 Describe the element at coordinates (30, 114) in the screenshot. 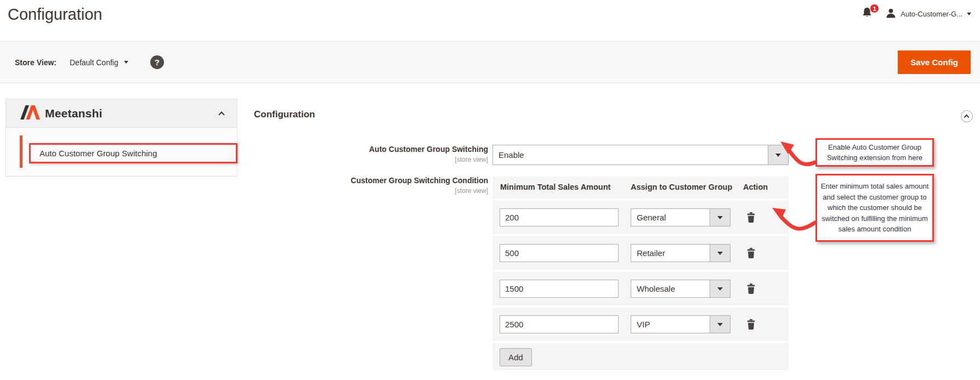

I see `meetanshi-logo-icon` at that location.